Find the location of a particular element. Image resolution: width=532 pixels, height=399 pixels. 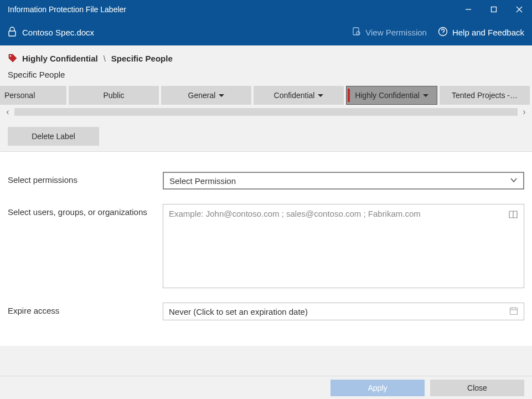

window-title: Information Protection File Labeler is located at coordinates (231, 9).